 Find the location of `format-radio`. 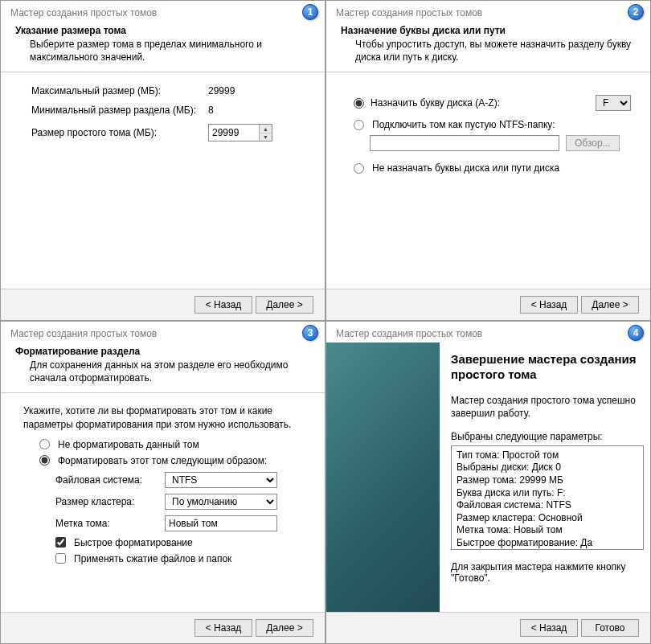

format-radio is located at coordinates (45, 460).